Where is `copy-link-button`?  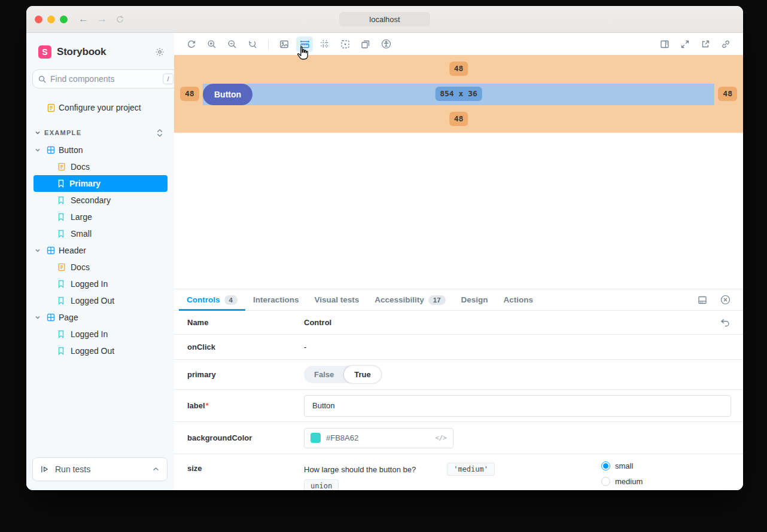
copy-link-button is located at coordinates (726, 44).